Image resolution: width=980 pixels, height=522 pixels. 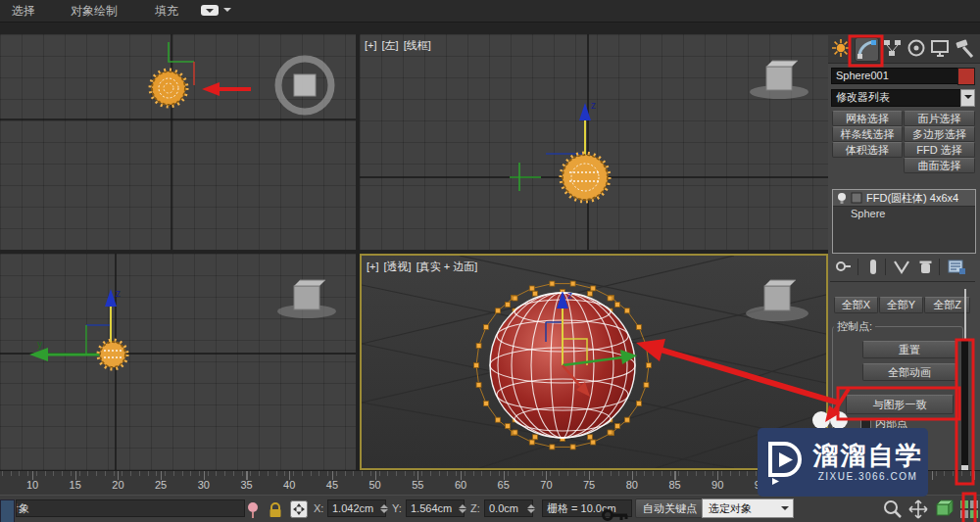 I want to click on ribbon-tab-select: 选择, so click(x=24, y=12).